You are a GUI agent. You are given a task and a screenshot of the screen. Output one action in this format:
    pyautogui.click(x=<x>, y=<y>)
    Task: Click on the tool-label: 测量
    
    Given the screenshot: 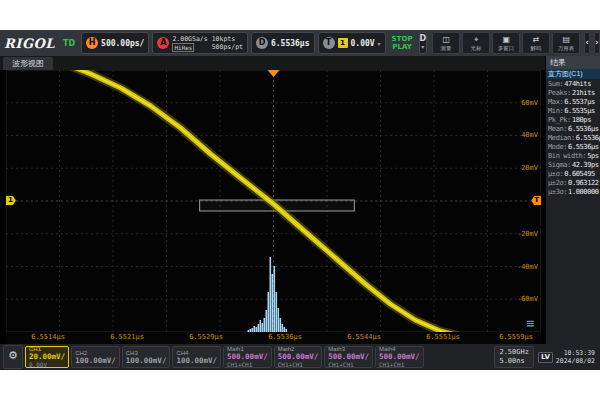 What is the action you would take?
    pyautogui.click(x=446, y=47)
    